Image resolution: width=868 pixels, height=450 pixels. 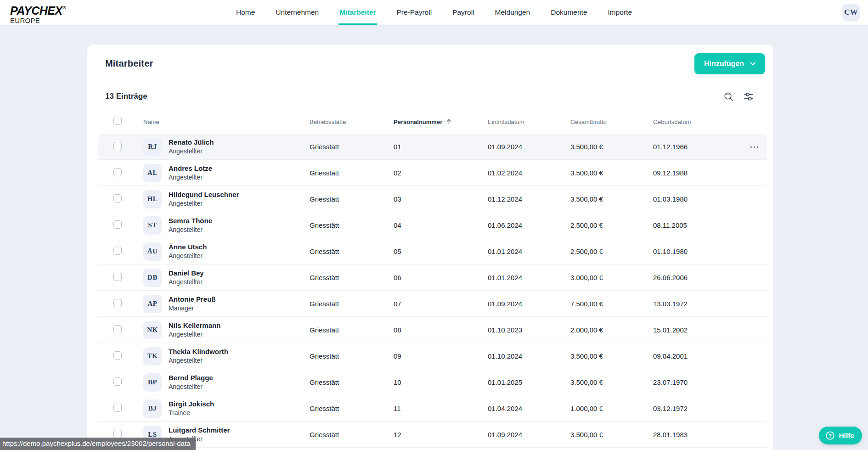 What do you see at coordinates (226, 122) in the screenshot?
I see `column-header-name: Name` at bounding box center [226, 122].